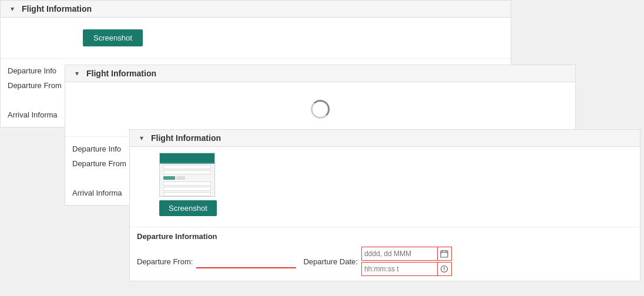  Describe the element at coordinates (165, 262) in the screenshot. I see `departure-from-label: Departure From:` at that location.